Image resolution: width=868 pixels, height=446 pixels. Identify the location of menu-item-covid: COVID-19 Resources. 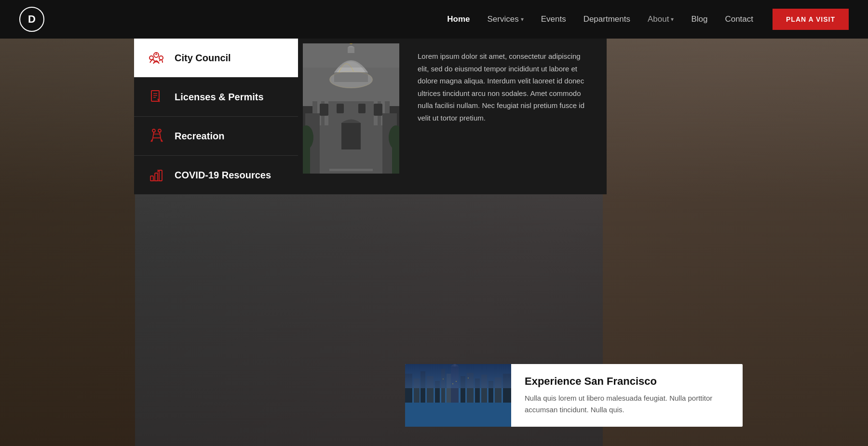
(216, 175).